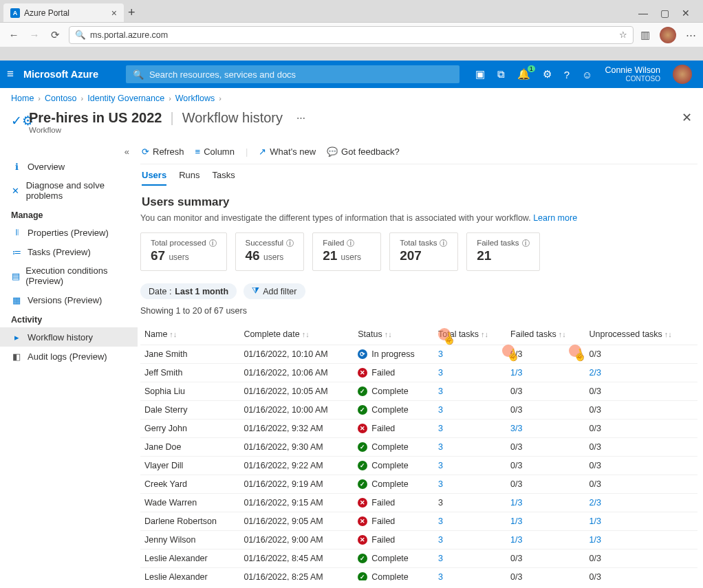 The image size is (703, 588). Describe the element at coordinates (126, 98) in the screenshot. I see `breadcrumb-link: Identity Governance` at that location.